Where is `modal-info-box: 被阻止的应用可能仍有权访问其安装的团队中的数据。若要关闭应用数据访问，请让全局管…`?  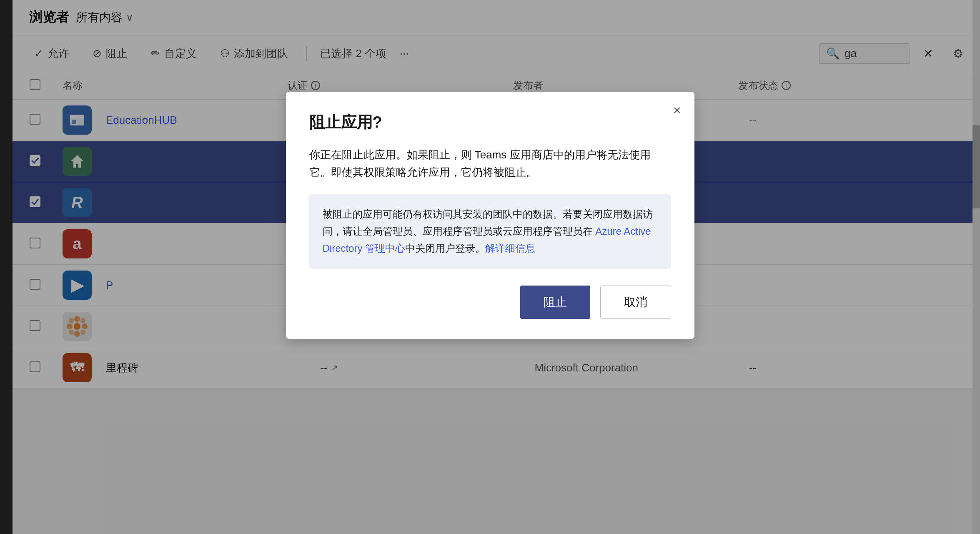 modal-info-box: 被阻止的应用可能仍有权访问其安装的团队中的数据。若要关闭应用数据访问，请让全局管… is located at coordinates (490, 231).